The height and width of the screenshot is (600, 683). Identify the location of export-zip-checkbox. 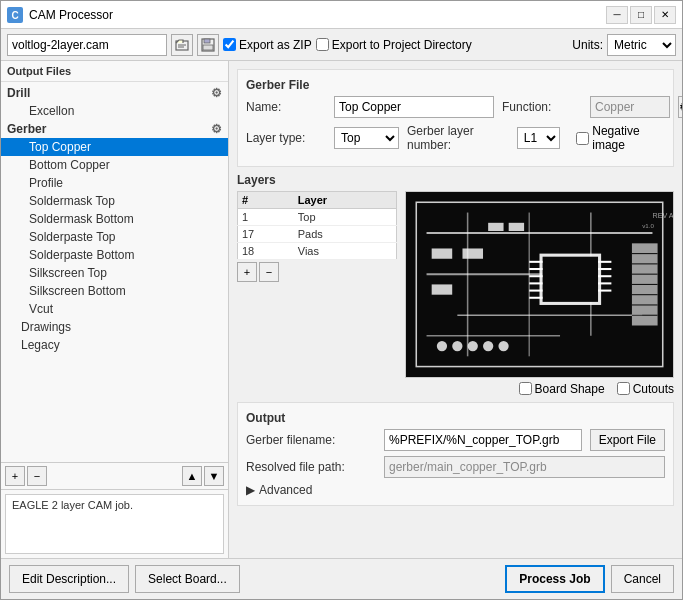
(230, 44).